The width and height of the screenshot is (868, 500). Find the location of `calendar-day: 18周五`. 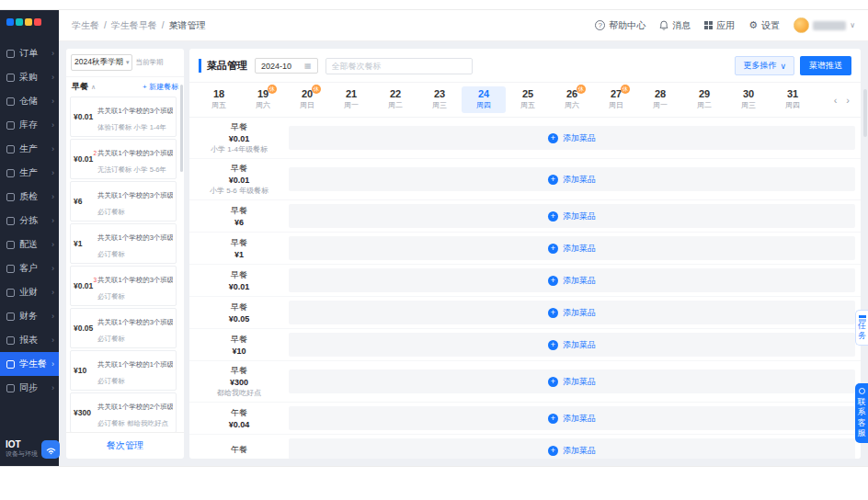

calendar-day: 18周五 is located at coordinates (219, 99).